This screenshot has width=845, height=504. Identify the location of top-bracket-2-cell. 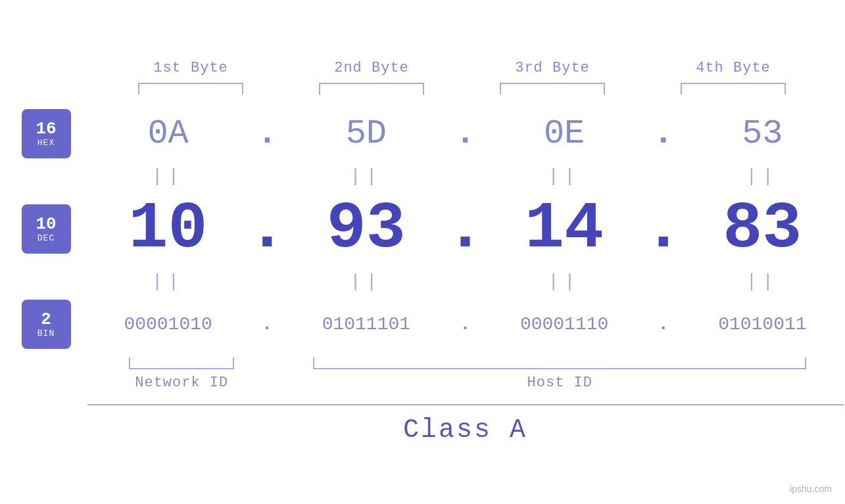
(372, 89).